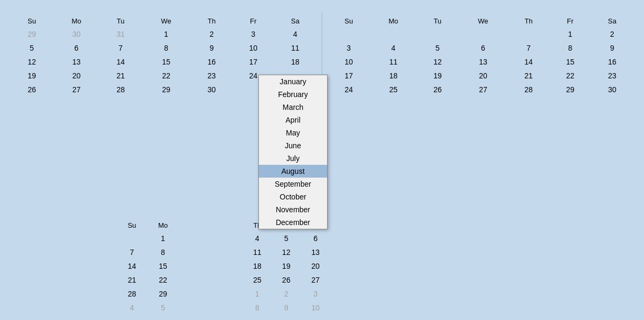 The height and width of the screenshot is (320, 644). I want to click on august-cell: 3, so click(315, 294).